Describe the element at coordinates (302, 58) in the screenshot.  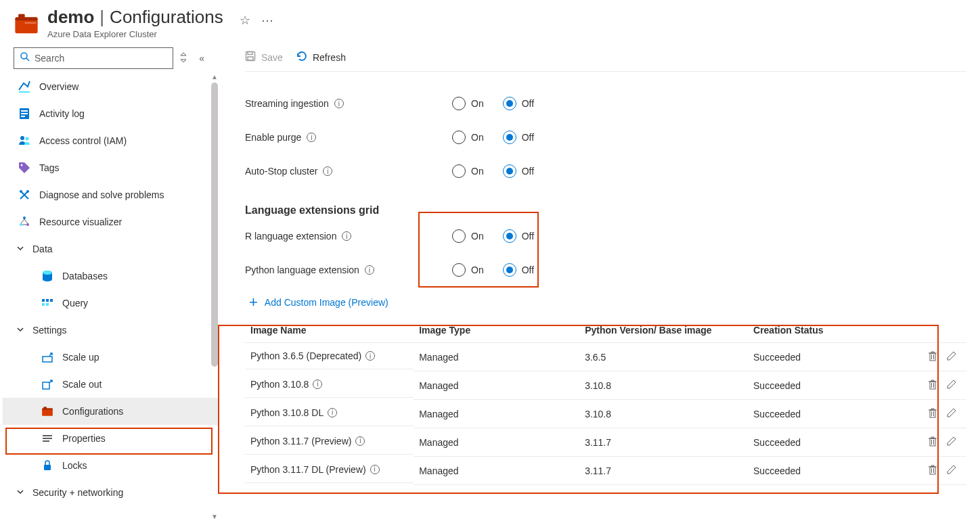
I see `refresh-icon` at that location.